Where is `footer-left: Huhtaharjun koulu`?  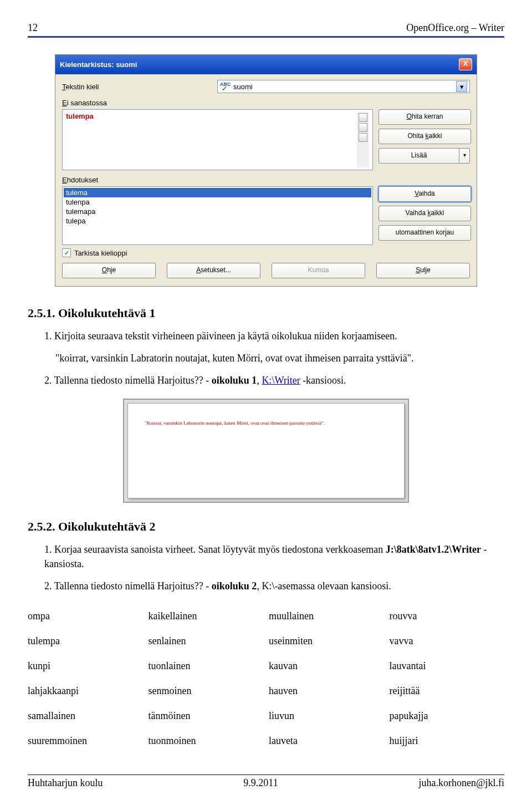
footer-left: Huhtaharjun koulu is located at coordinates (65, 783).